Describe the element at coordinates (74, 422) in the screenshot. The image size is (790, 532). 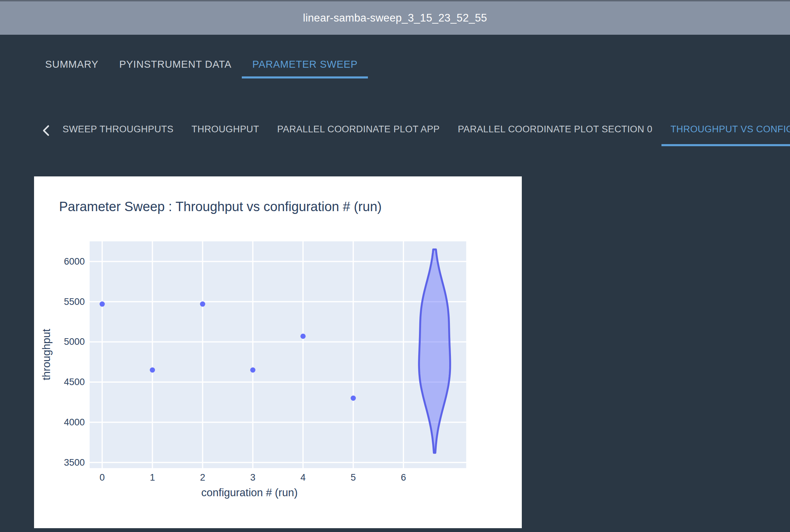
I see `y-tick-label: 4000` at that location.